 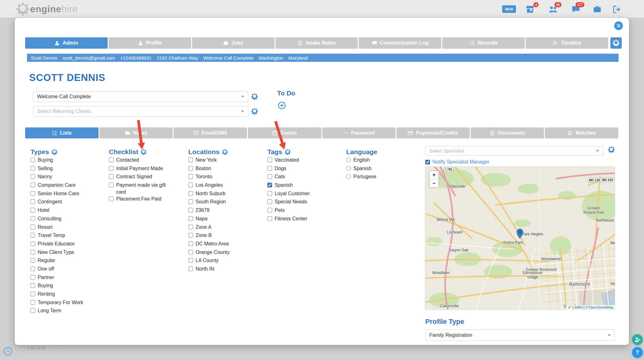 I want to click on tag-option: Spanish, so click(x=305, y=186).